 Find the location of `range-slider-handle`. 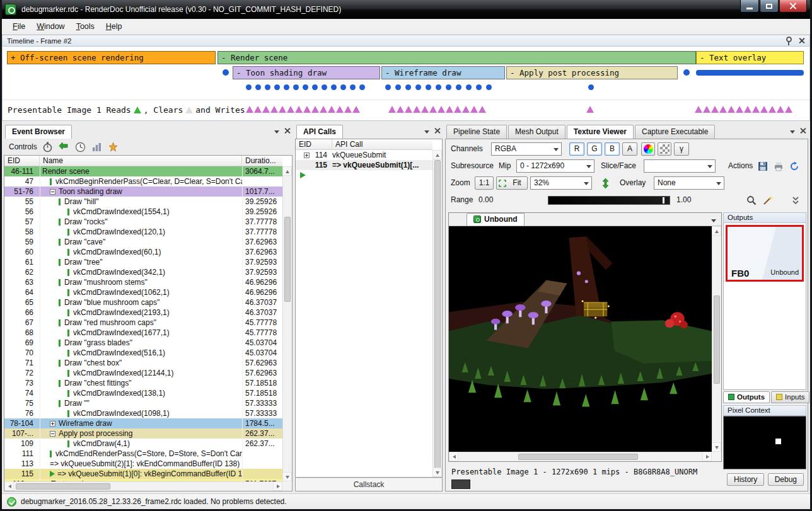

range-slider-handle is located at coordinates (663, 200).